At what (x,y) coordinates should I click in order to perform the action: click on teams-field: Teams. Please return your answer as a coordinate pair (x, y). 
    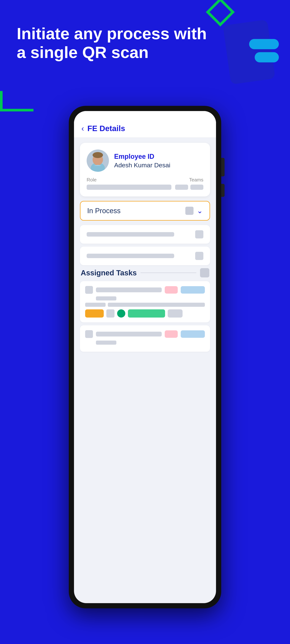
    Looking at the image, I should click on (189, 184).